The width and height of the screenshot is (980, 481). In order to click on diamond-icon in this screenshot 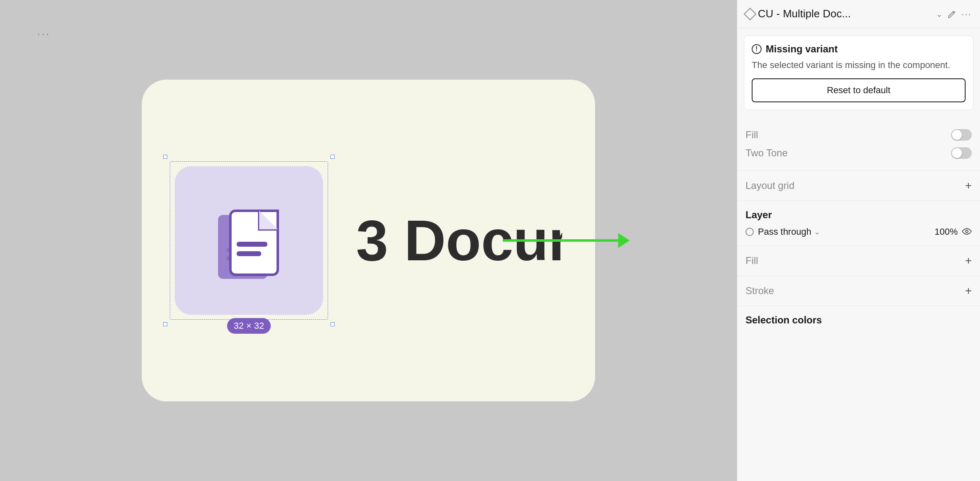, I will do `click(750, 14)`.